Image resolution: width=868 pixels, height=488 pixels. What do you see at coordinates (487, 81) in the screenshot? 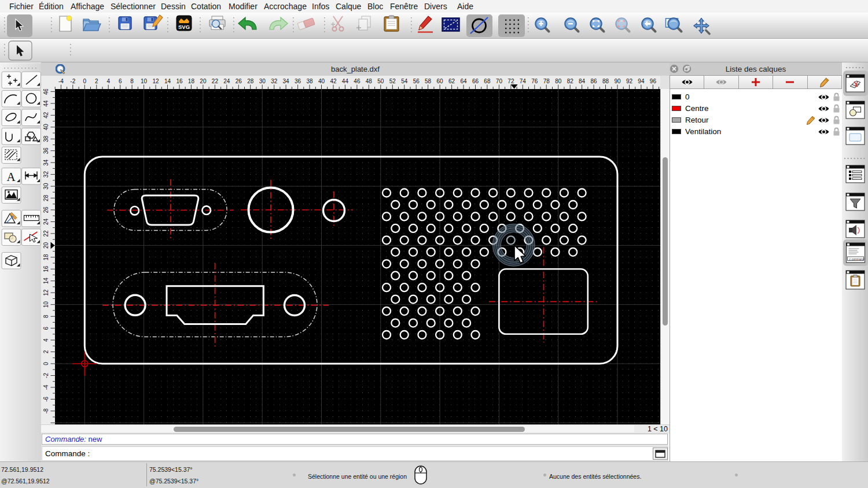
I see `svg-text: 68` at bounding box center [487, 81].